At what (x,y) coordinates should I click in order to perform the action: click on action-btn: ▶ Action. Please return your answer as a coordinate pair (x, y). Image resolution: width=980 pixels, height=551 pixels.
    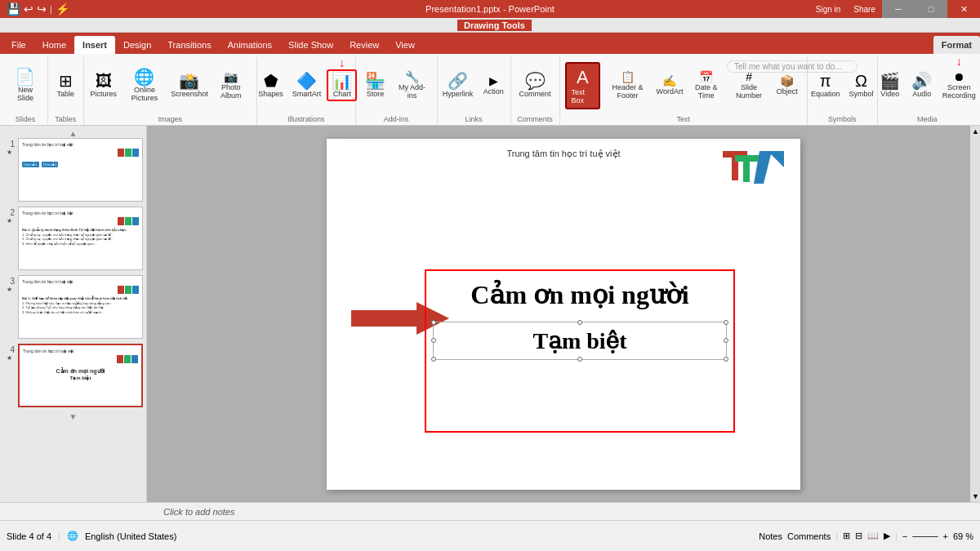
    Looking at the image, I should click on (493, 85).